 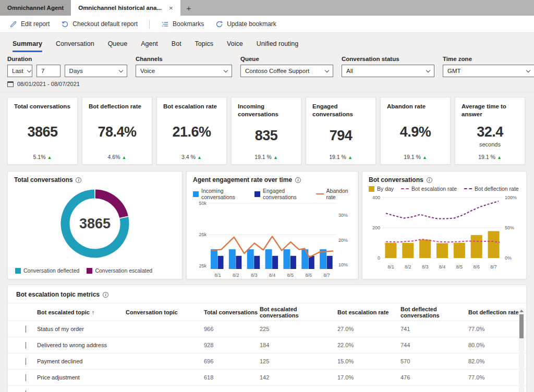 What do you see at coordinates (27, 46) in the screenshot?
I see `tab-summary: Summary` at bounding box center [27, 46].